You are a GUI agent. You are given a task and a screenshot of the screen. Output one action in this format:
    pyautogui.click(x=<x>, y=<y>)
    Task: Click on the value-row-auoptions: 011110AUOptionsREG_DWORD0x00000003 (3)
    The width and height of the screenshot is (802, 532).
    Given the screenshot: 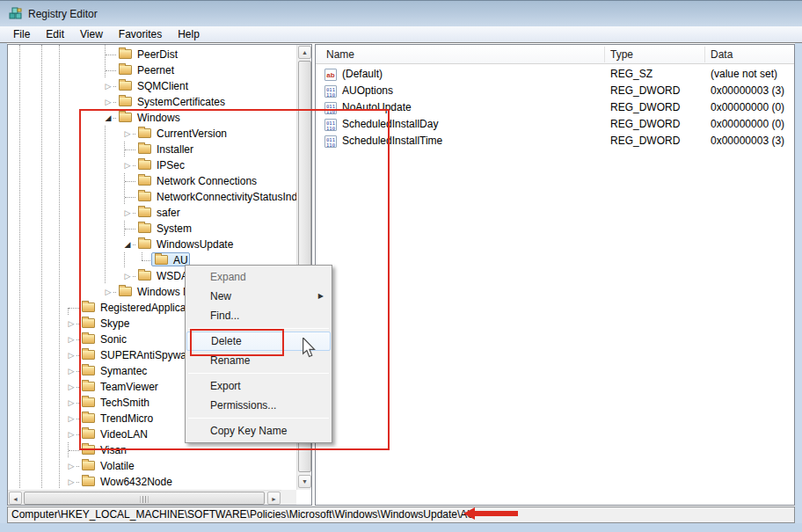 What is the action you would take?
    pyautogui.click(x=555, y=91)
    